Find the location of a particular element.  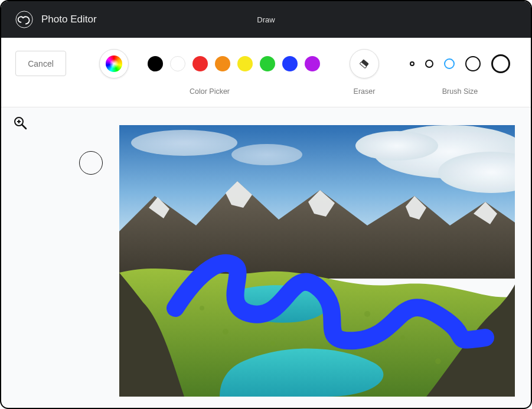

color-picker-button is located at coordinates (114, 64).